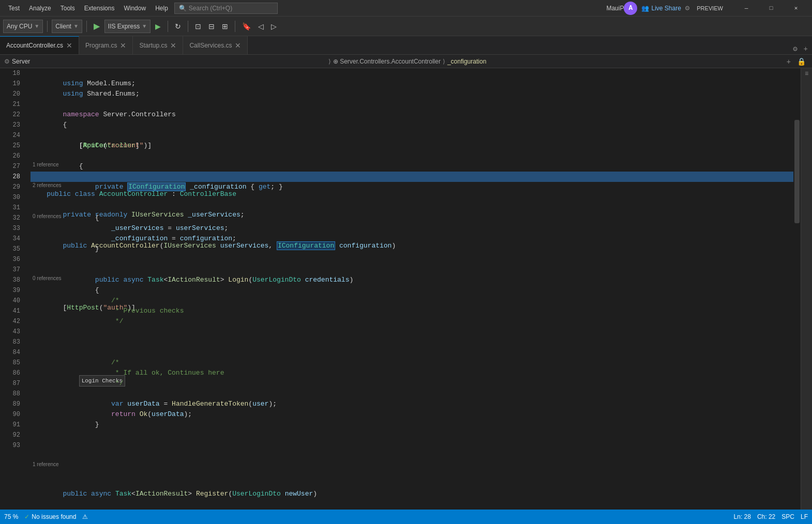  What do you see at coordinates (123, 45) in the screenshot?
I see `tab-close-program: ✕` at bounding box center [123, 45].